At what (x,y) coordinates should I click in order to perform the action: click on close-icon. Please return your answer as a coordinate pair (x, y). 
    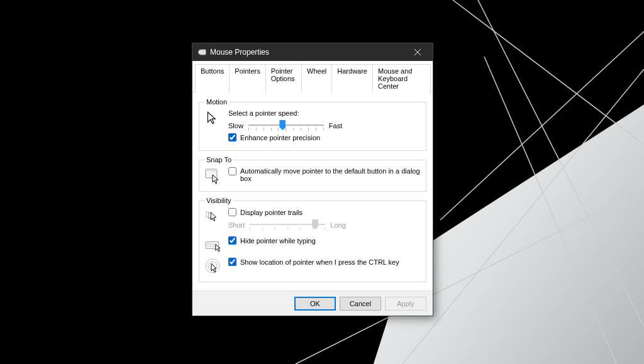
    Looking at the image, I should click on (418, 52).